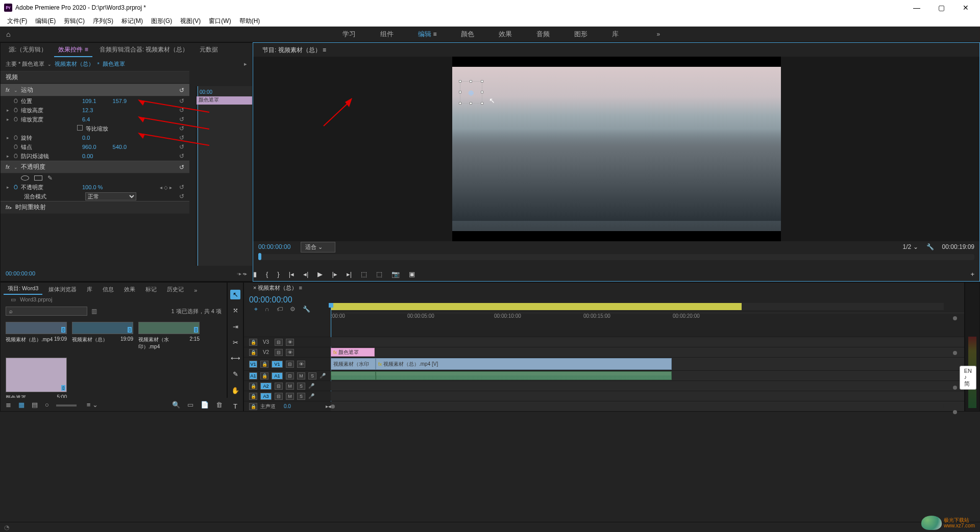 This screenshot has height=532, width=980. I want to click on clip-main-video: fx视频素材（总）.mp4 [V], so click(524, 364).